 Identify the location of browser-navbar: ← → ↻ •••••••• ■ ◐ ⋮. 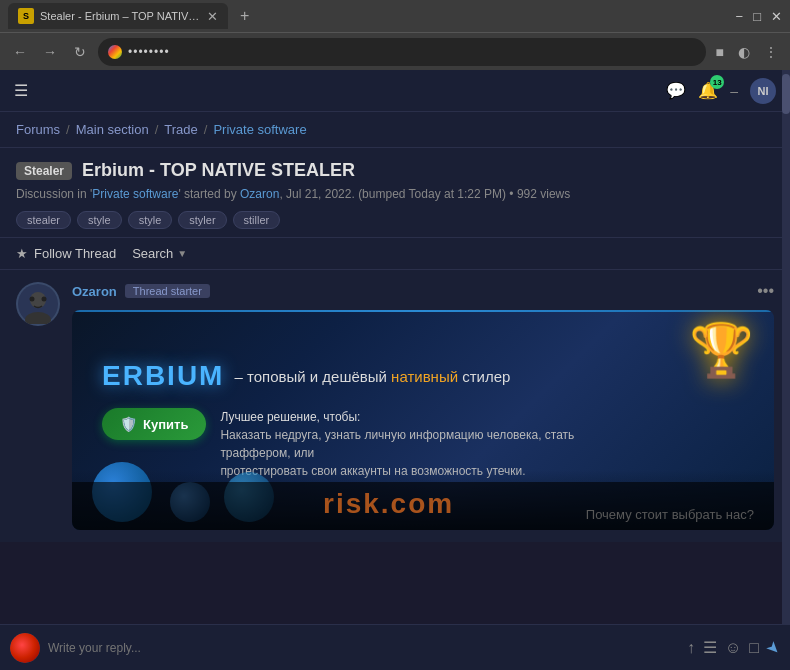
(395, 51).